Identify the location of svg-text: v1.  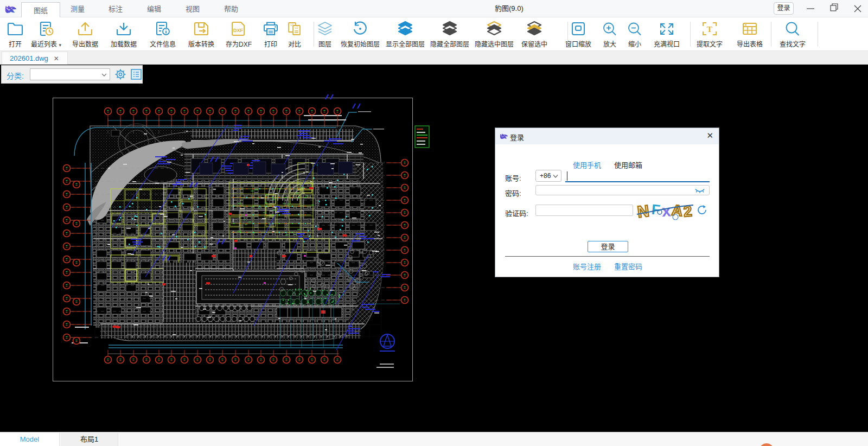
(292, 25).